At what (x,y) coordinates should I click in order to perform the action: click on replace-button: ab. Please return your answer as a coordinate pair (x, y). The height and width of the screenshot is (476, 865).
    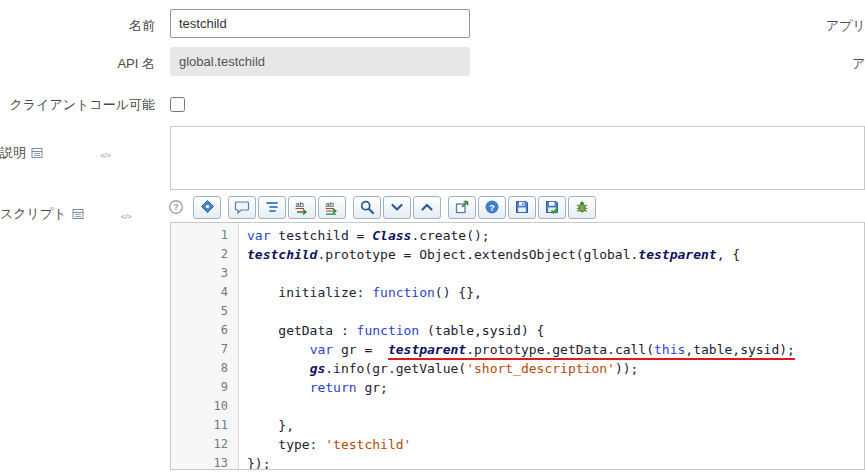
    Looking at the image, I should click on (302, 208).